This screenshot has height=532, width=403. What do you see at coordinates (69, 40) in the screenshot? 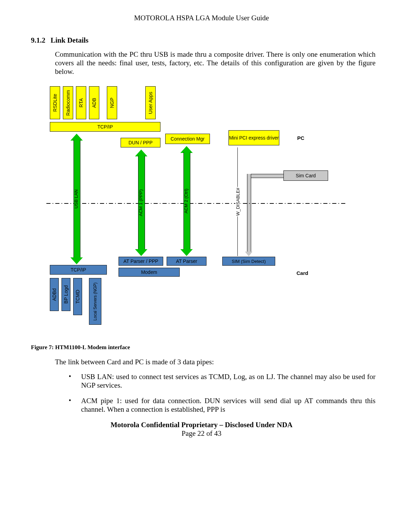
I see `section-title: Link Details` at bounding box center [69, 40].